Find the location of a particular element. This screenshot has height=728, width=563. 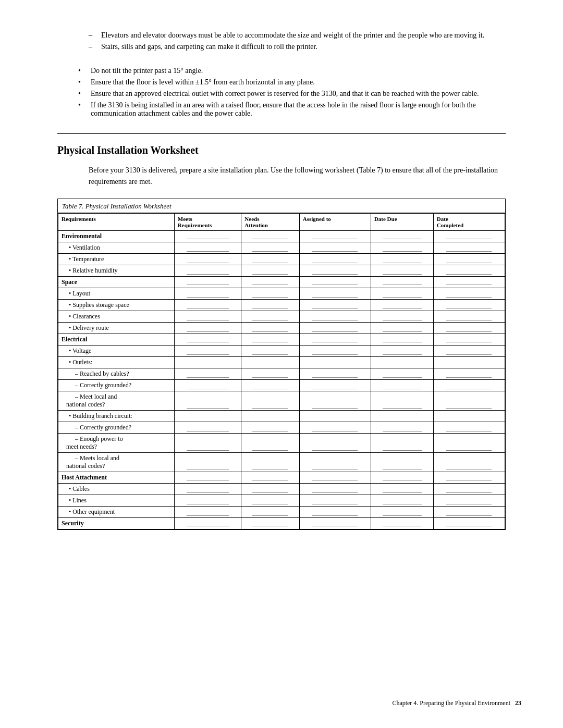

header-completed: DateCompleted is located at coordinates (469, 222).